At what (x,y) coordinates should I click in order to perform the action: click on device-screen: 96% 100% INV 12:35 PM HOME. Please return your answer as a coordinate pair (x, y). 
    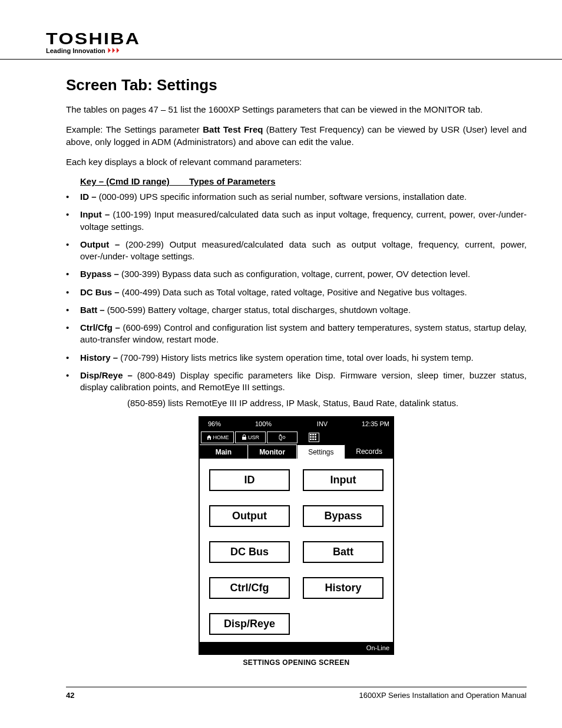
    Looking at the image, I should click on (296, 535).